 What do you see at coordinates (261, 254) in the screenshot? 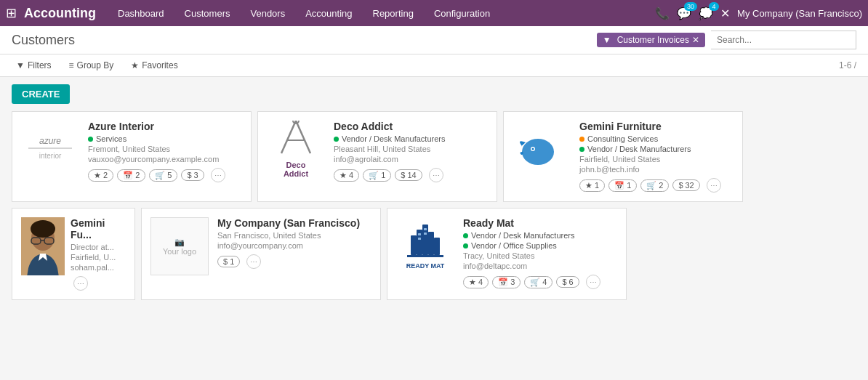
I see `customer-card-mycompany: 📷Your logo My Company (San Francisco) Sa…` at bounding box center [261, 254].